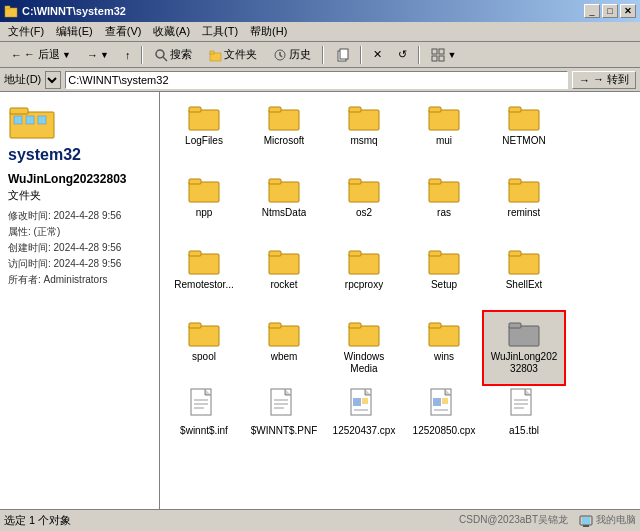 This screenshot has height=531, width=640. What do you see at coordinates (444, 132) in the screenshot?
I see `file-item: mui` at bounding box center [444, 132].